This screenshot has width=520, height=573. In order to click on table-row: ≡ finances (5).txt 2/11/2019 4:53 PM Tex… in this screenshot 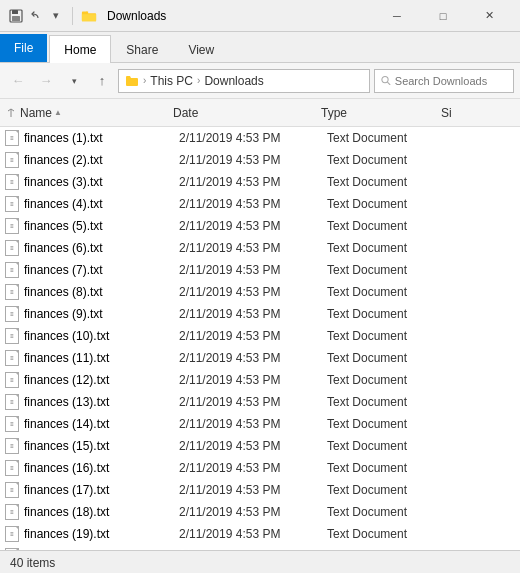, I will do `click(260, 226)`.